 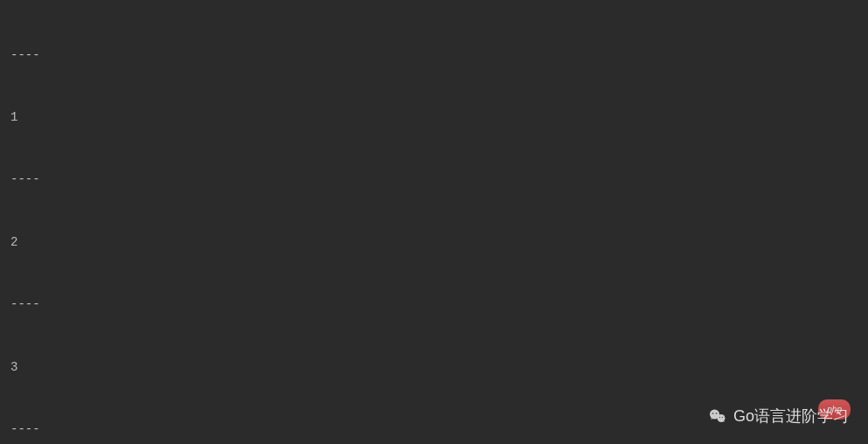 I want to click on wechat-icon, so click(x=718, y=417).